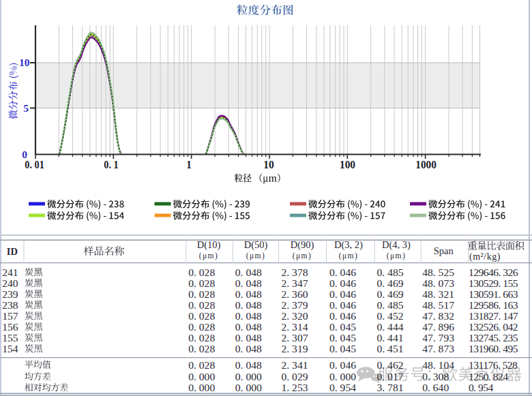 This screenshot has width=532, height=396. I want to click on svg-text: 132745. 235, so click(494, 338).